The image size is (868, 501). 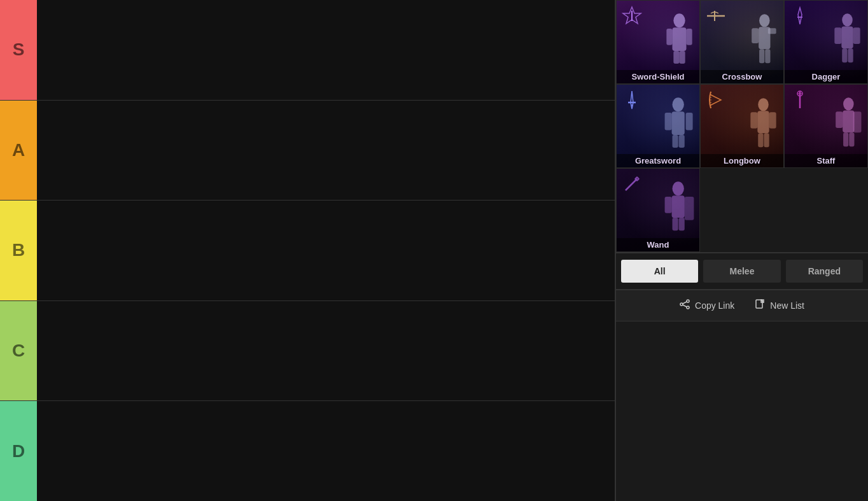 What do you see at coordinates (707, 306) in the screenshot?
I see `copy-link-button: Copy Link` at bounding box center [707, 306].